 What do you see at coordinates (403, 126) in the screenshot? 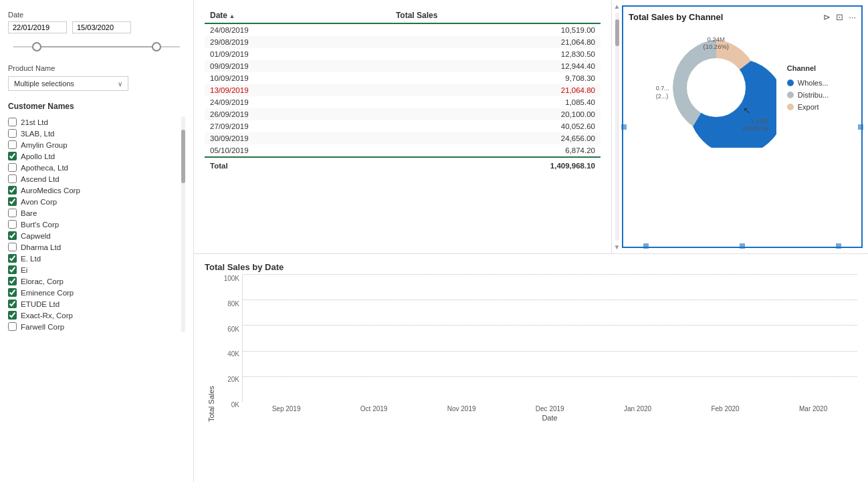
I see `table-row: 27/09/201940,052.60` at bounding box center [403, 126].